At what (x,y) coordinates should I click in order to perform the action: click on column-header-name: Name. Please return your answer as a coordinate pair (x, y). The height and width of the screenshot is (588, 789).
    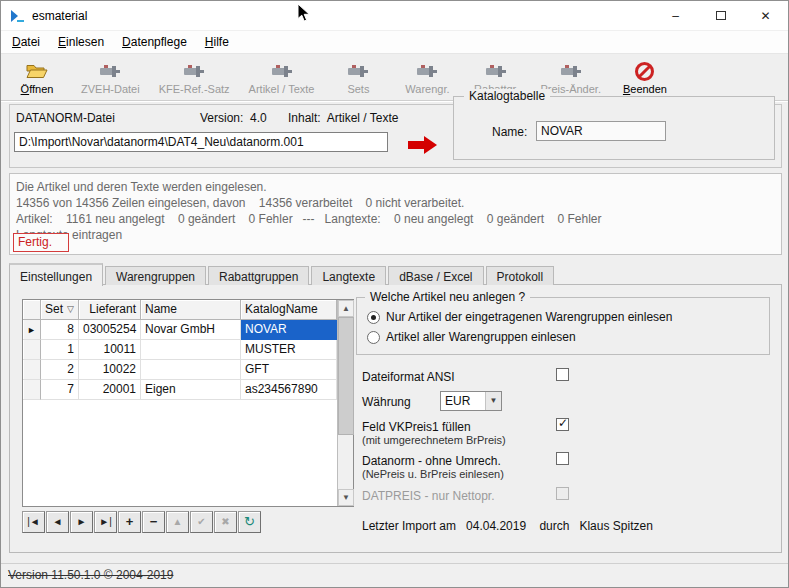
    Looking at the image, I should click on (191, 310).